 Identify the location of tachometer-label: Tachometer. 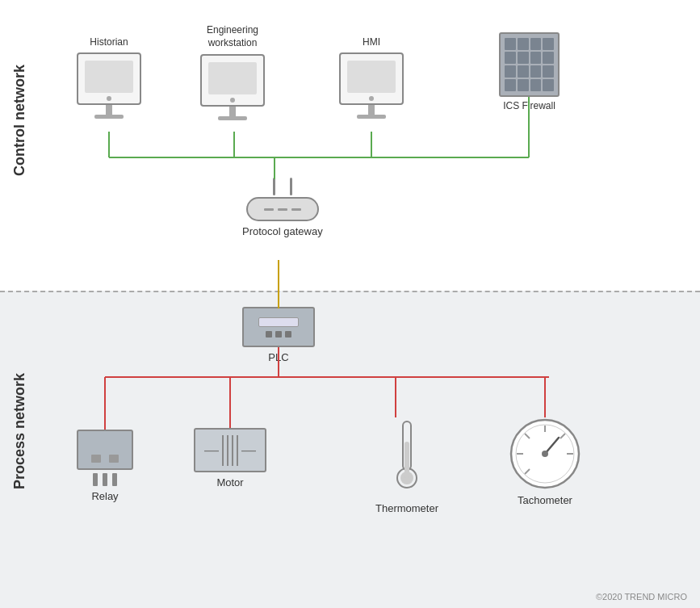
(545, 501).